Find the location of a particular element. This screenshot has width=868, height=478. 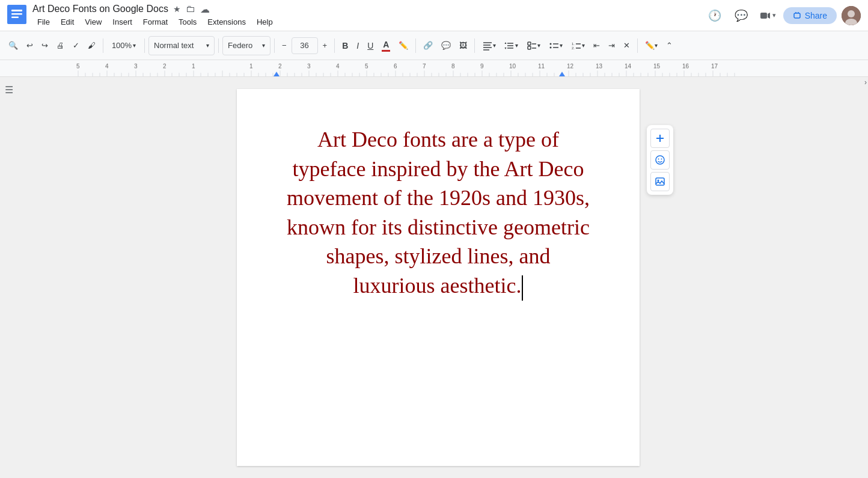

menu-item-view: View is located at coordinates (93, 22).